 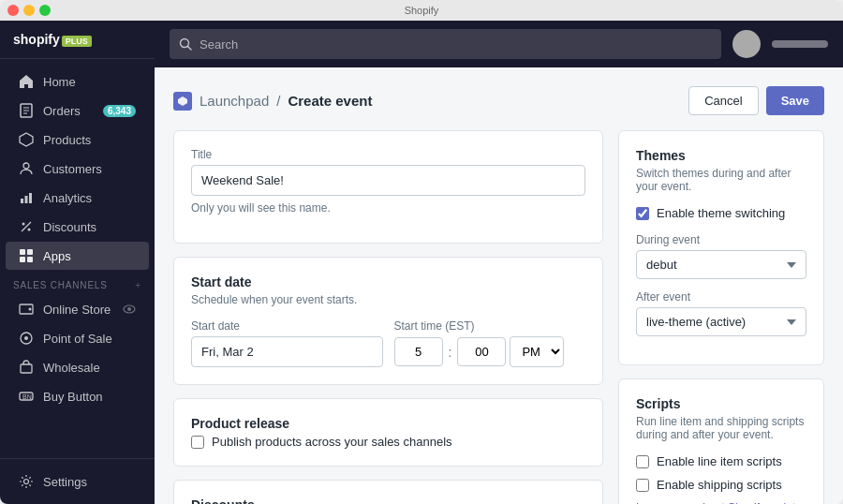 I want to click on sidebar-item-analytics: Analytics, so click(x=77, y=198).